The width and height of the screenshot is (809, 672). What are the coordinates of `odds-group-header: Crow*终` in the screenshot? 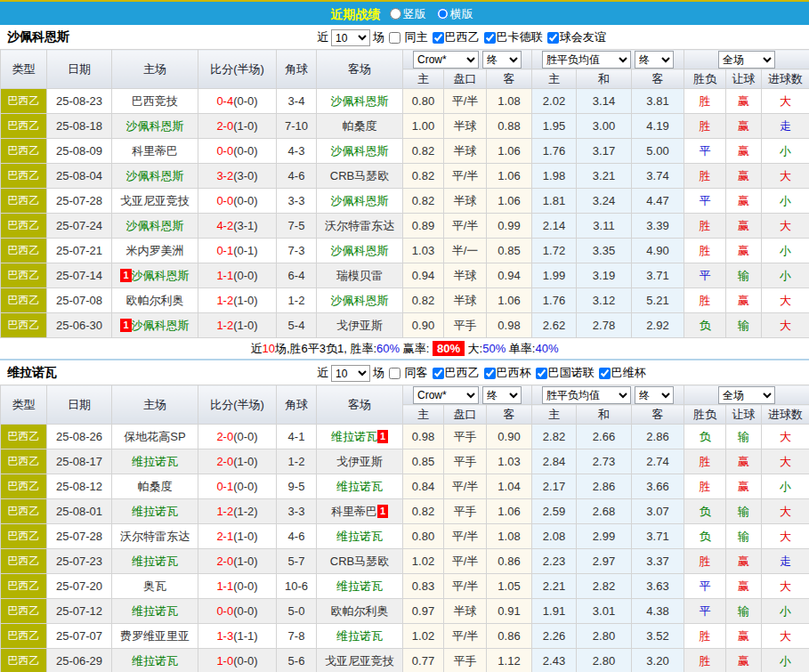 It's located at (468, 395).